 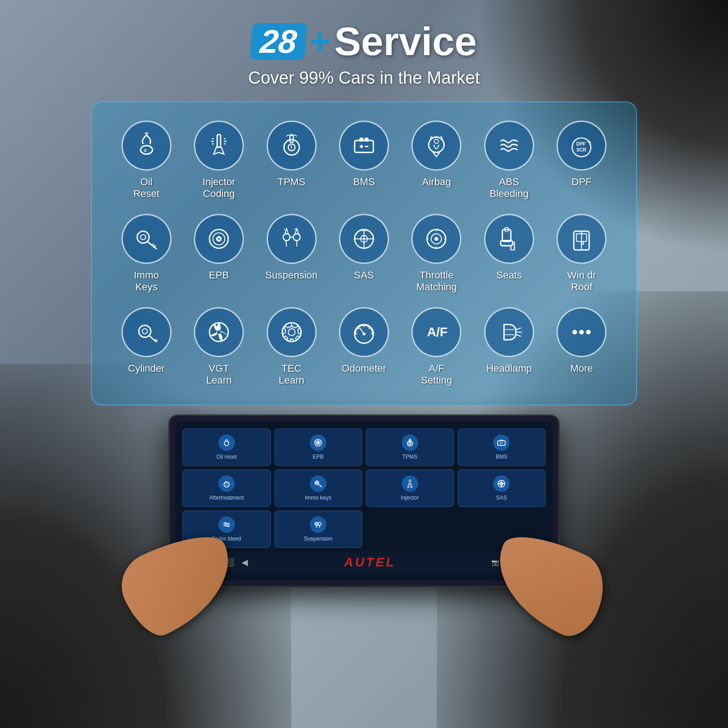 What do you see at coordinates (509, 347) in the screenshot?
I see `service-item-headlamp: Headlamp` at bounding box center [509, 347].